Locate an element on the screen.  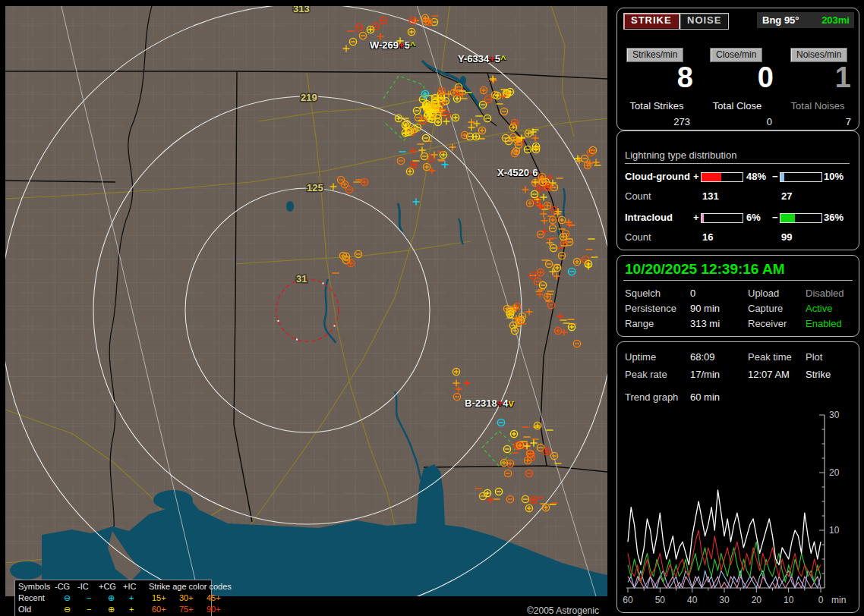
cg-minus-count: 27 is located at coordinates (787, 196).